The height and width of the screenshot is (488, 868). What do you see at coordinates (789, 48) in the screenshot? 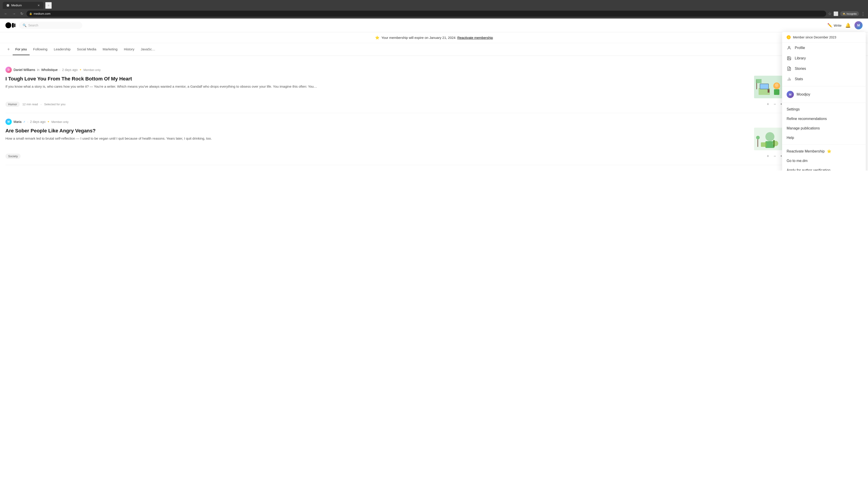
I see `profile-icon` at bounding box center [789, 48].